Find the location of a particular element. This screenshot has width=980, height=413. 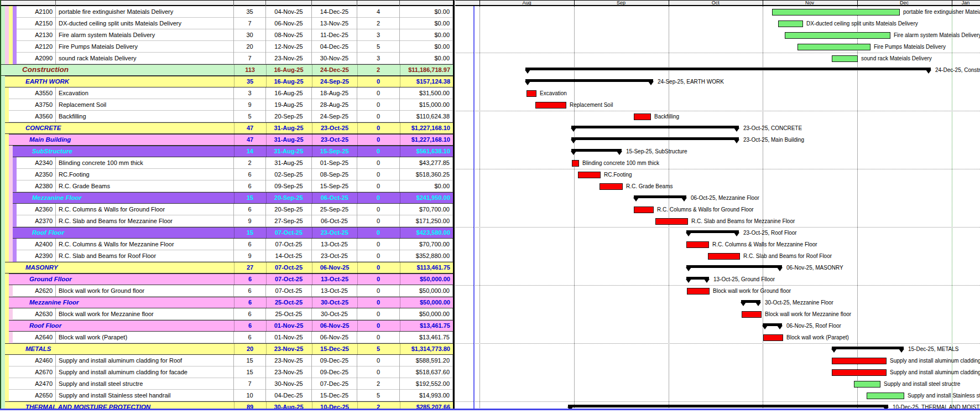

table-row: A2670Supply and install aluminum claddin… is located at coordinates (227, 372).